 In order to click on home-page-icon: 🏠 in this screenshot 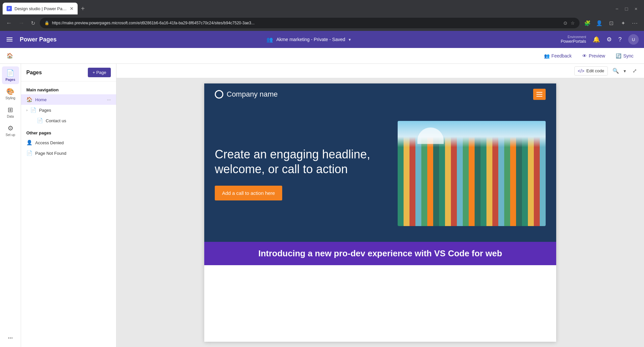, I will do `click(30, 100)`.